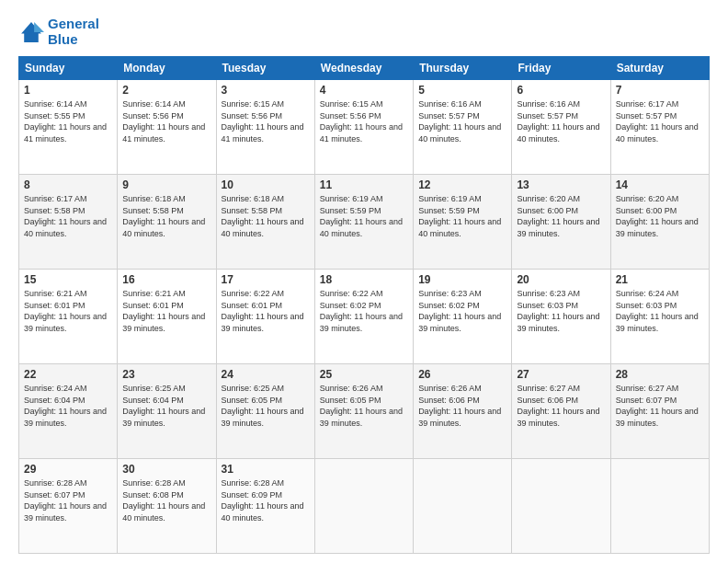  What do you see at coordinates (166, 469) in the screenshot?
I see `day-number: 30` at bounding box center [166, 469].